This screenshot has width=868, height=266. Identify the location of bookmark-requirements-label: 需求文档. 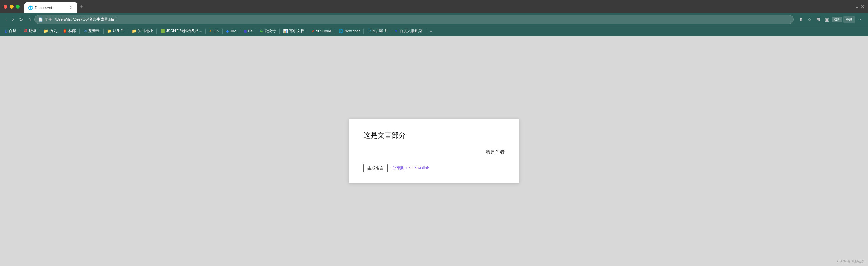
(297, 31).